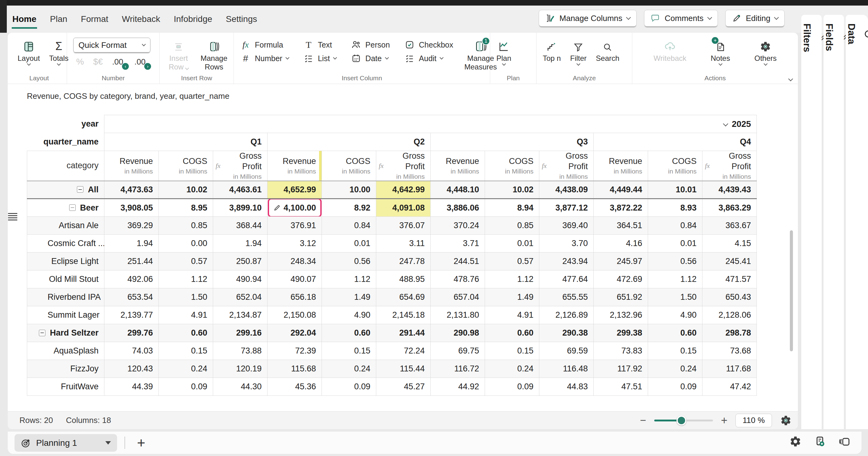  Describe the element at coordinates (458, 244) in the screenshot. I see `grid-cell: 3.71` at that location.